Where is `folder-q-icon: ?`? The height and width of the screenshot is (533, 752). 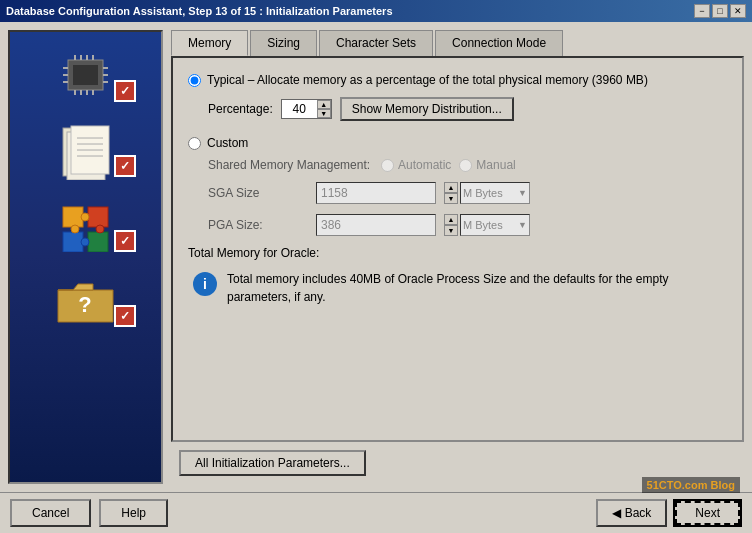
folder-q-icon: ? is located at coordinates (86, 300).